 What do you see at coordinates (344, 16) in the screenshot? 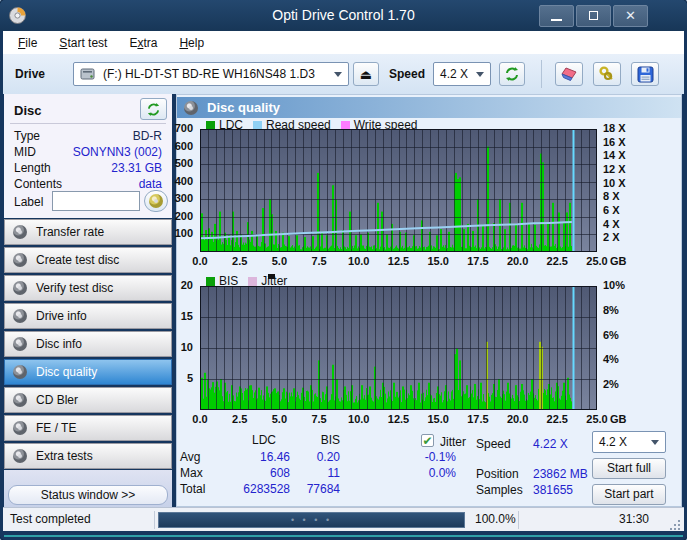
I see `title-bar: Opti Drive Control 1.70 ✕` at bounding box center [344, 16].